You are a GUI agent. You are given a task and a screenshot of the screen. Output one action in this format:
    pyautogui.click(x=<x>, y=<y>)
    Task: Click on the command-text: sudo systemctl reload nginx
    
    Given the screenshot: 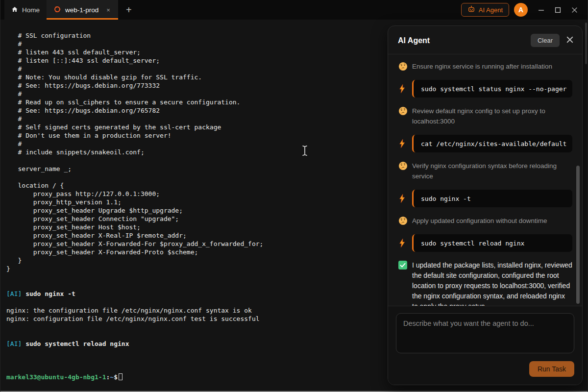 What is the action you would take?
    pyautogui.click(x=472, y=243)
    